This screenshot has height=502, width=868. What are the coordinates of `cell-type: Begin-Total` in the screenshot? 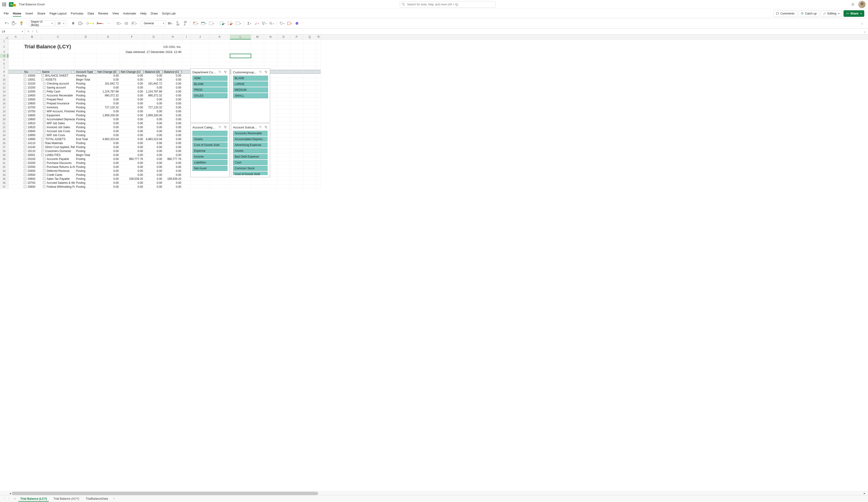 It's located at (86, 80).